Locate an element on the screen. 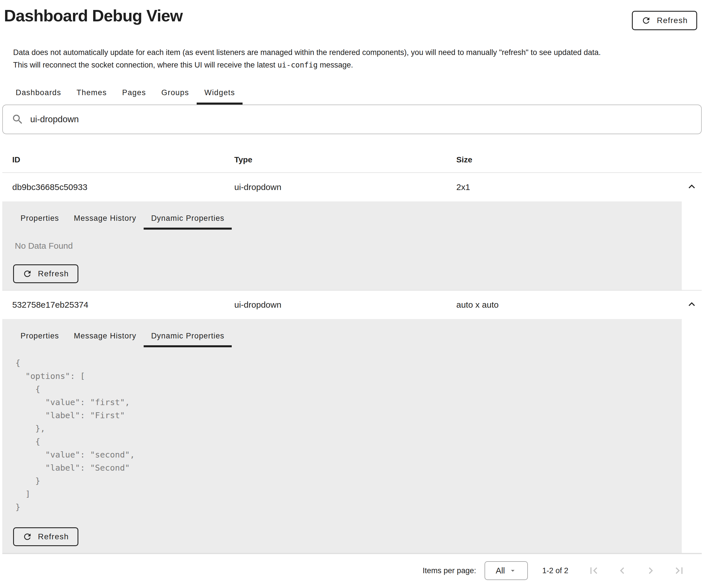  items-per-page-value: All is located at coordinates (500, 571).